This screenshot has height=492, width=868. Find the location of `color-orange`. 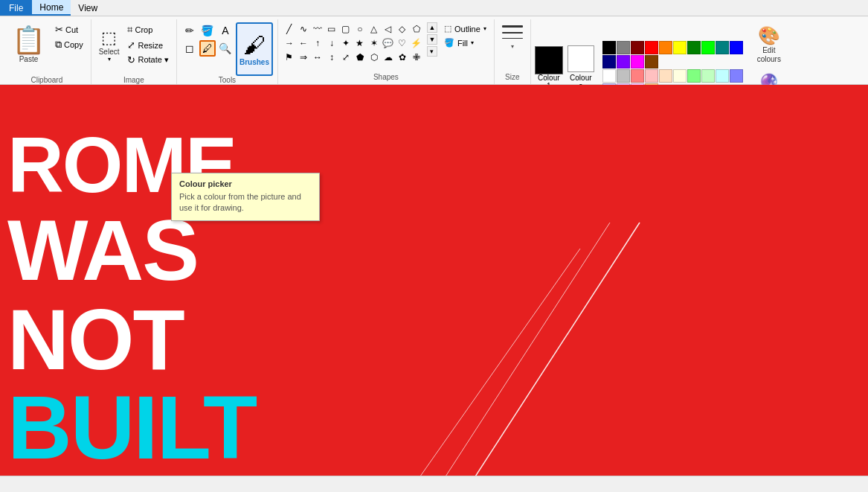

color-orange is located at coordinates (666, 48).